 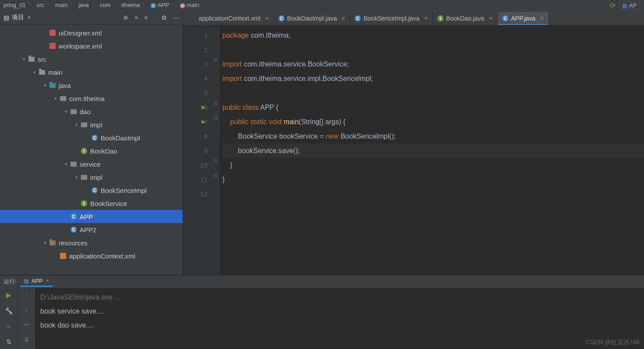 What do you see at coordinates (29, 17) in the screenshot?
I see `dropdown-icon: ▼` at bounding box center [29, 17].